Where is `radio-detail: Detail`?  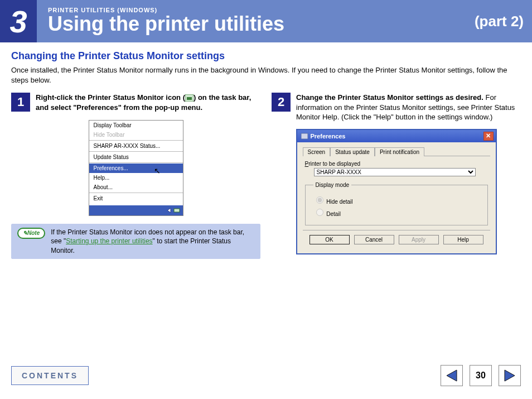 radio-detail: Detail is located at coordinates (396, 212).